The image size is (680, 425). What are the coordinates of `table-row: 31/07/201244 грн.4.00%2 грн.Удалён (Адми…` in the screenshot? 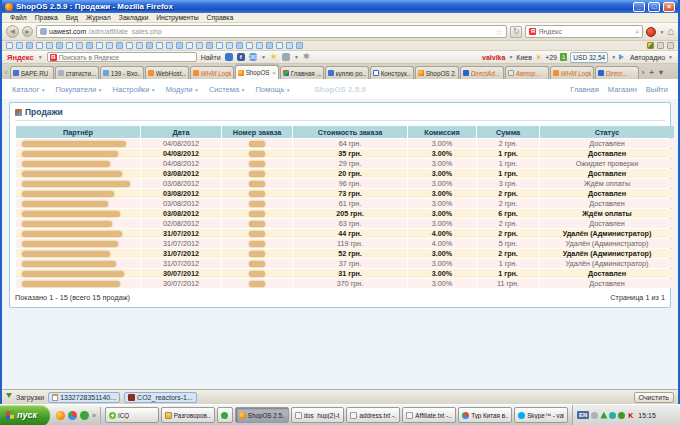 It's located at (345, 234).